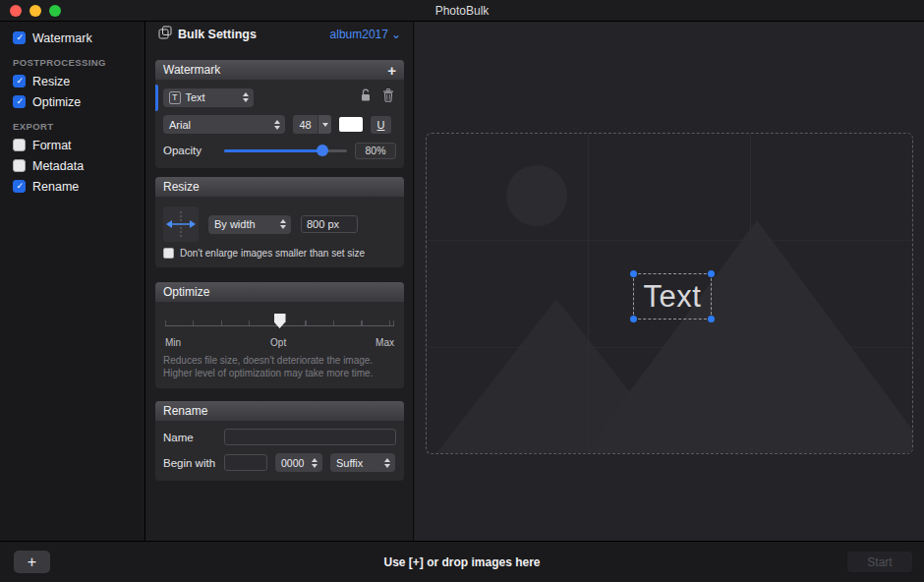 Image resolution: width=924 pixels, height=582 pixels. I want to click on font-family-select: Arial, so click(224, 124).